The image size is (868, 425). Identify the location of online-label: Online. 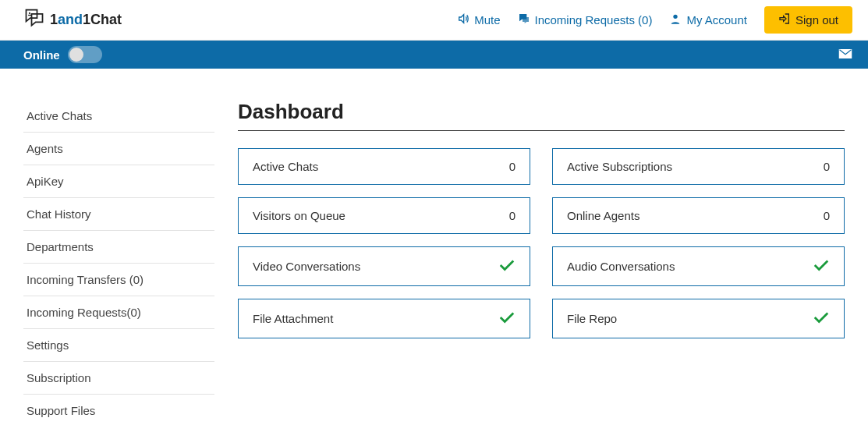
(42, 55).